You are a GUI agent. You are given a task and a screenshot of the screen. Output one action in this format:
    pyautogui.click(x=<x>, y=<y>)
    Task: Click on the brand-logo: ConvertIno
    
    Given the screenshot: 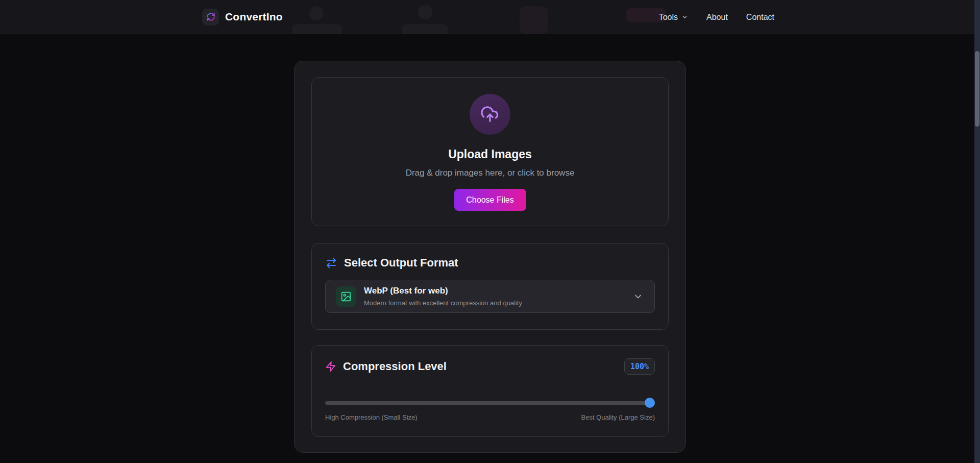 What is the action you would take?
    pyautogui.click(x=242, y=17)
    